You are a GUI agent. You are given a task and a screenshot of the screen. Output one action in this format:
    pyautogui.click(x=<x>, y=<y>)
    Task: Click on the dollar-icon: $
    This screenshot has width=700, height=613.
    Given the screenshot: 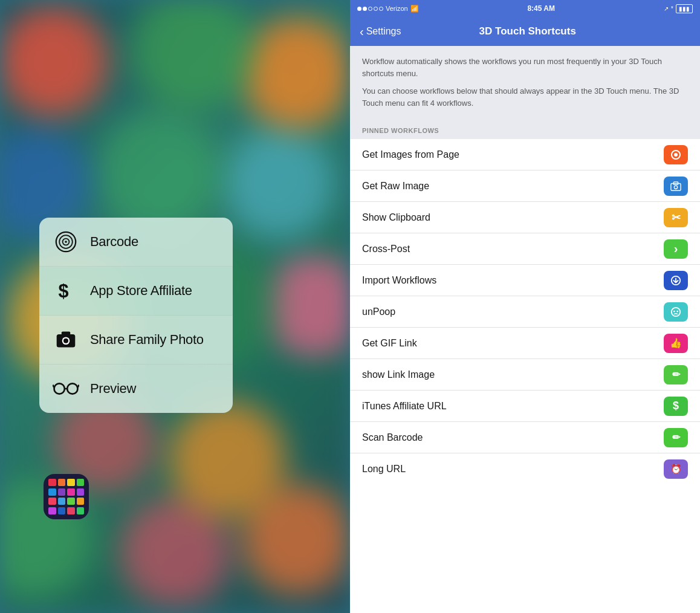 What is the action you would take?
    pyautogui.click(x=66, y=291)
    